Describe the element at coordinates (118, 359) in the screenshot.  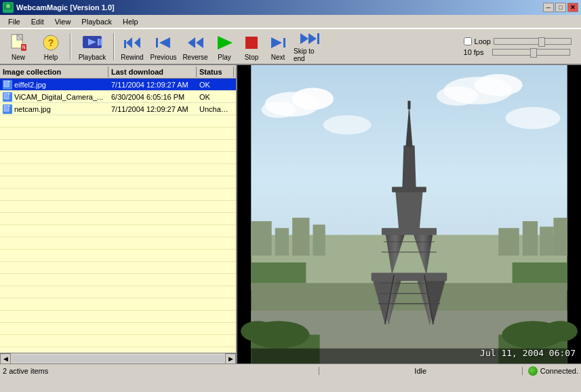
I see `hscroll-track` at that location.